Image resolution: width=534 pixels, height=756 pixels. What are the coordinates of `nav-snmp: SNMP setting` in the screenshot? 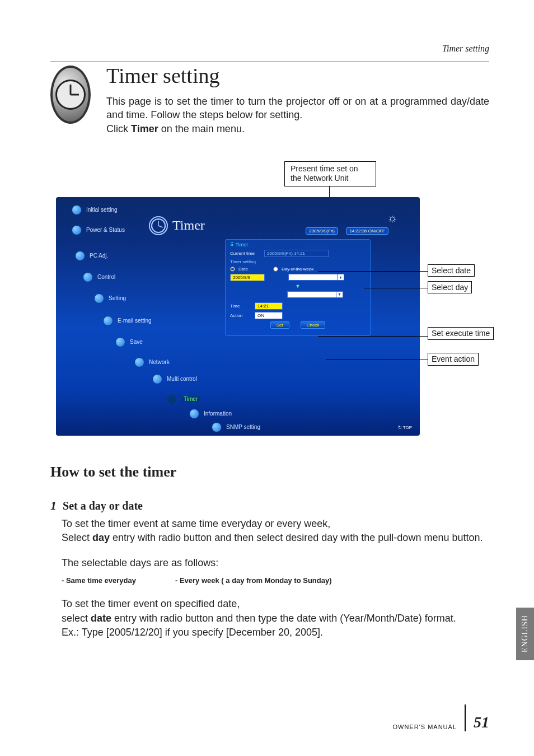 It's located at (236, 427).